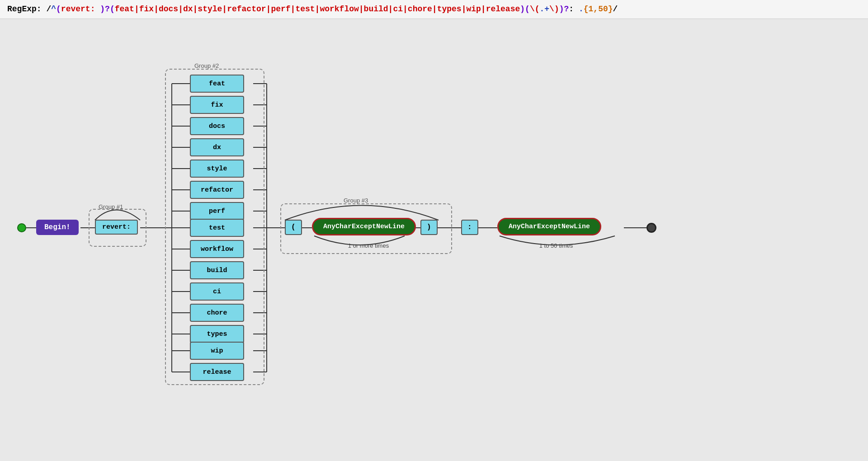 The width and height of the screenshot is (868, 461). I want to click on group2-item-release: release, so click(217, 372).